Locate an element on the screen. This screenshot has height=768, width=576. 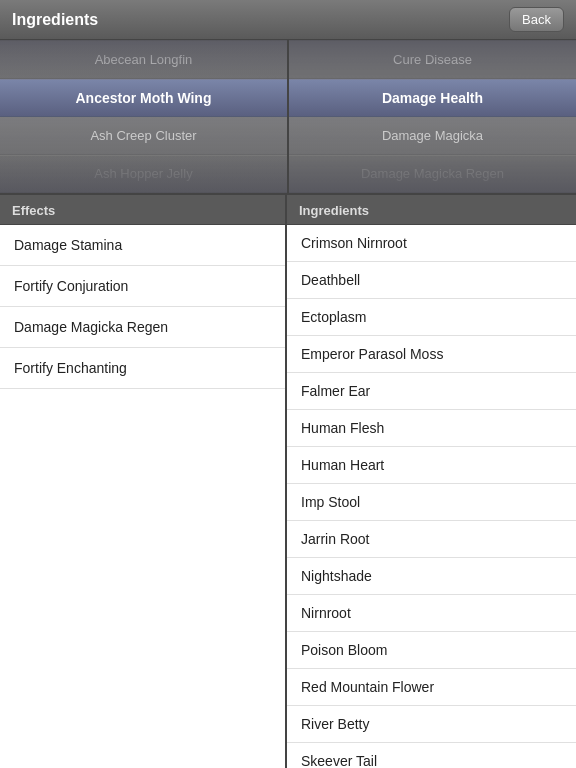
ingredients-list-item: Human Heart is located at coordinates (432, 466).